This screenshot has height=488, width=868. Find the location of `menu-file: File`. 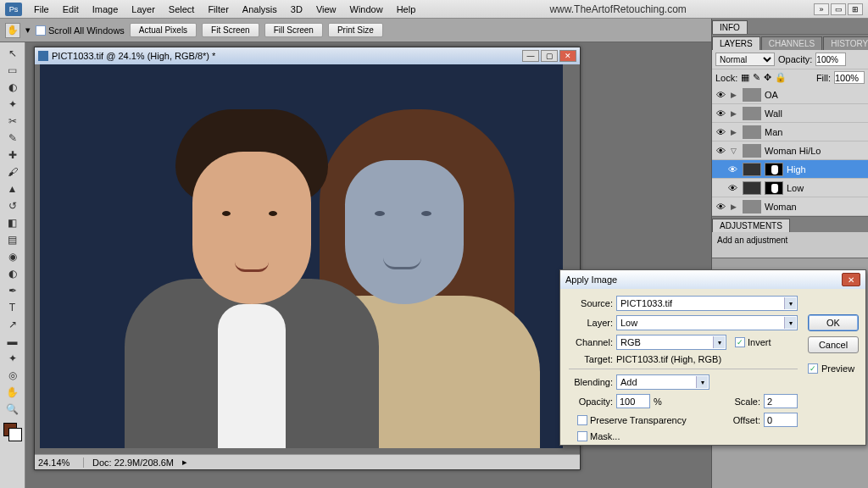

menu-file: File is located at coordinates (42, 9).